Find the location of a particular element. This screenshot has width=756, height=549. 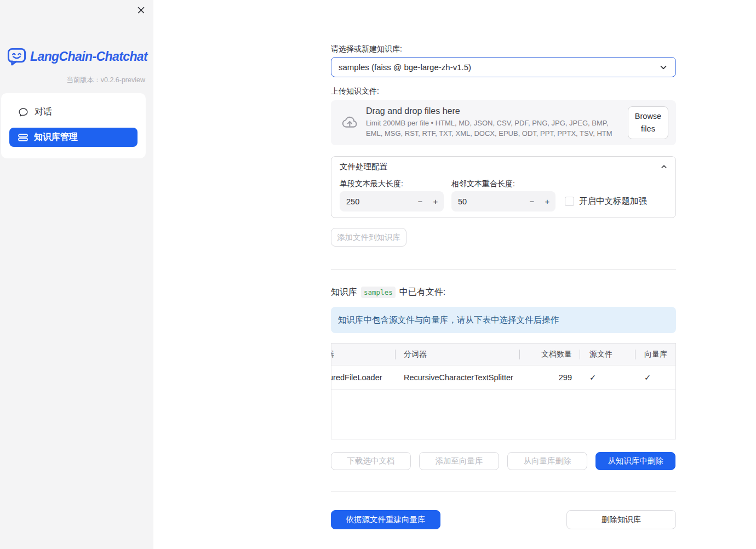

delete-kb-button: 删除知识库 is located at coordinates (621, 519).